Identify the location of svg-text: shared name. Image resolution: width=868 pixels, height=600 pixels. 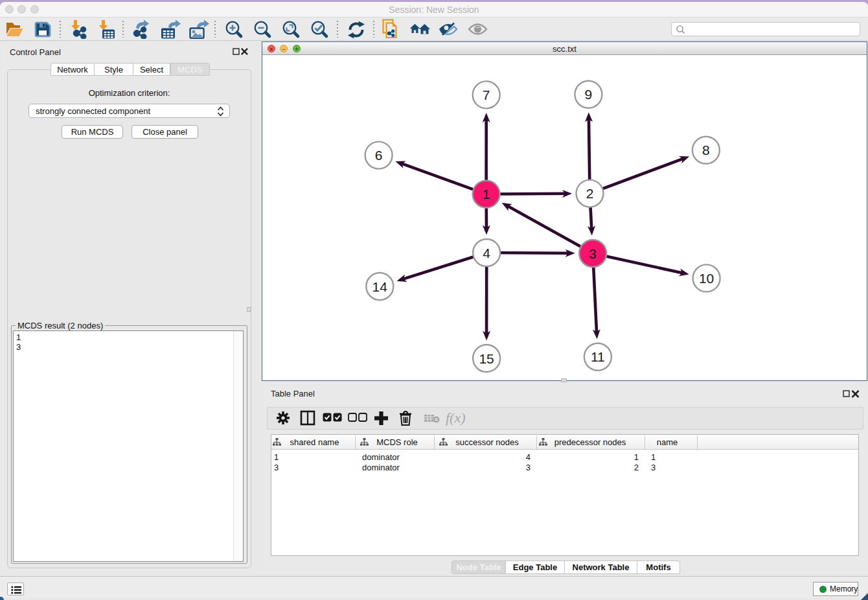
(315, 442).